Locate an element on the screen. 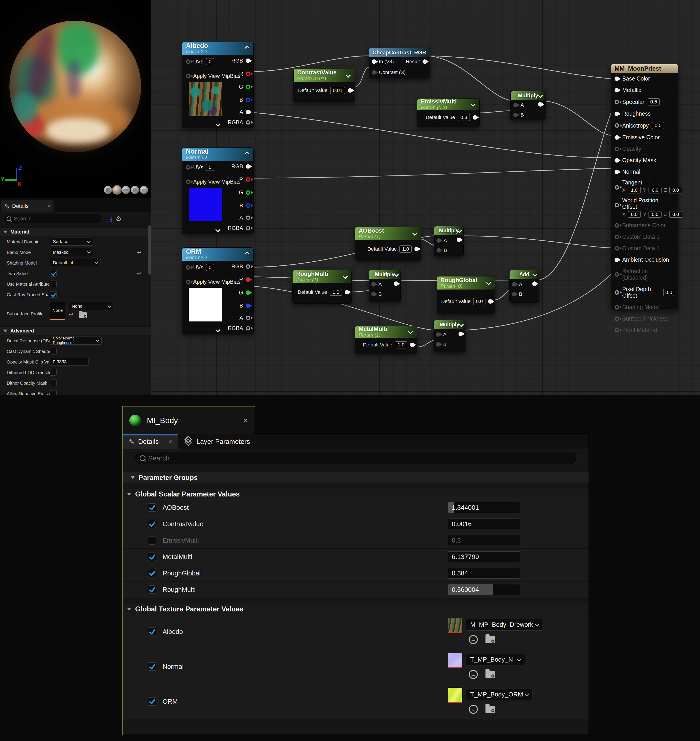 Image resolution: width=700 pixels, height=741 pixels. pin-contrast-s is located at coordinates (374, 72).